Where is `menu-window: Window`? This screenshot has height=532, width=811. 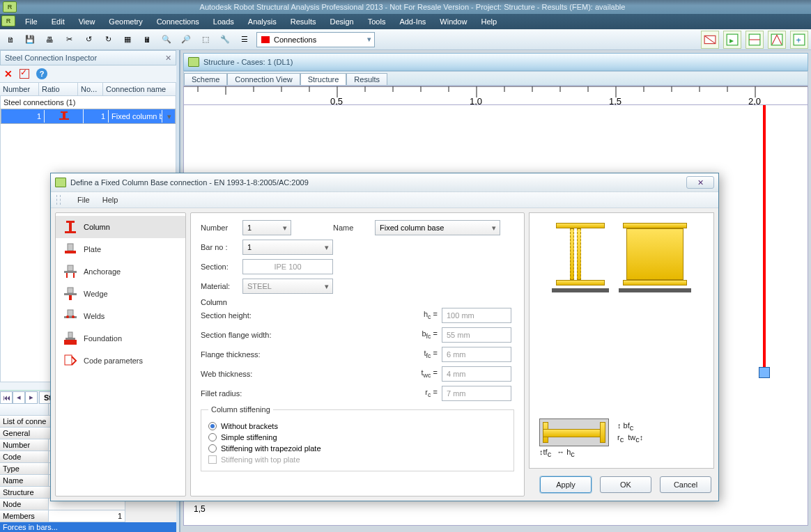 menu-window: Window is located at coordinates (453, 22).